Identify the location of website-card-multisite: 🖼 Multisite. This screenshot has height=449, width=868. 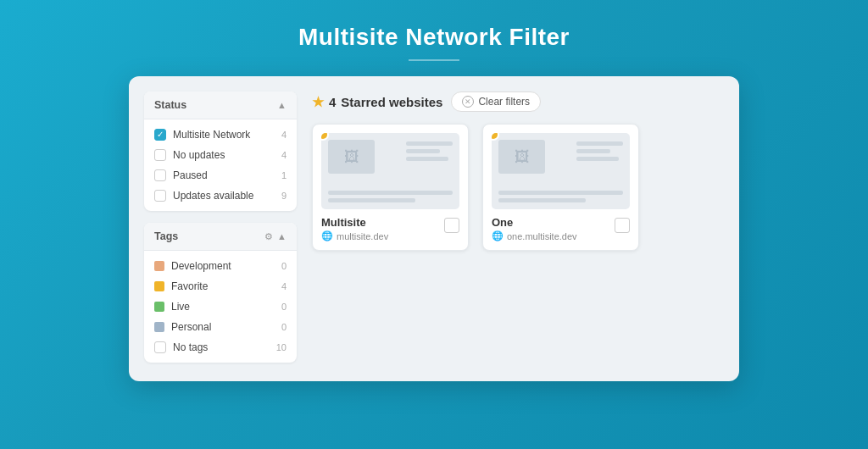
(390, 187).